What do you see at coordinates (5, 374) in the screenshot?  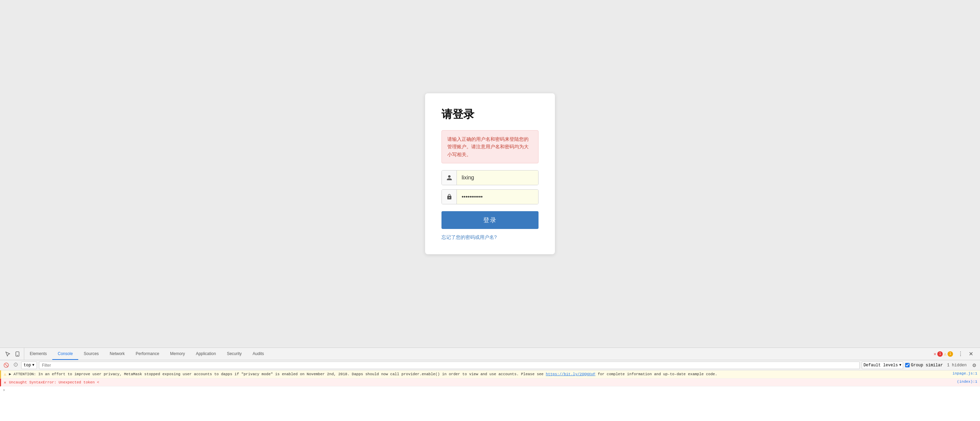 I see `warning-icon: ⚠` at bounding box center [5, 374].